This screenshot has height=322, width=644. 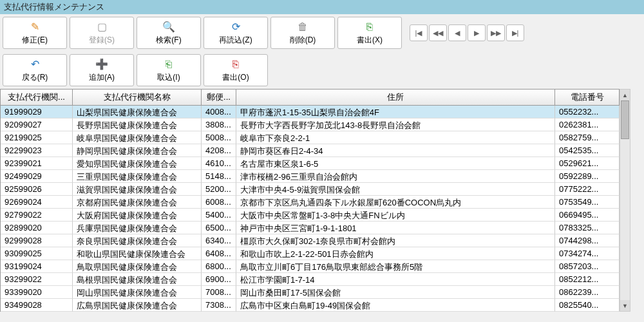 What do you see at coordinates (419, 33) in the screenshot?
I see `nav-first-button: |◀` at bounding box center [419, 33].